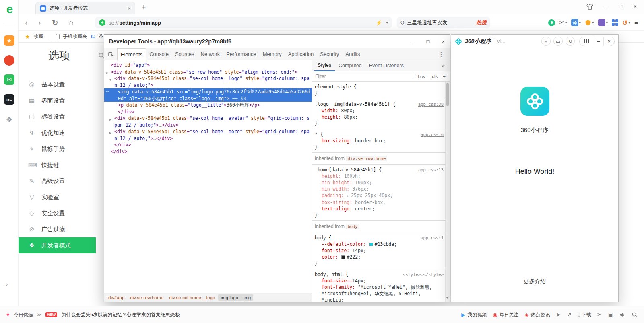  I want to click on devtools-minimize-button: –, so click(413, 42).